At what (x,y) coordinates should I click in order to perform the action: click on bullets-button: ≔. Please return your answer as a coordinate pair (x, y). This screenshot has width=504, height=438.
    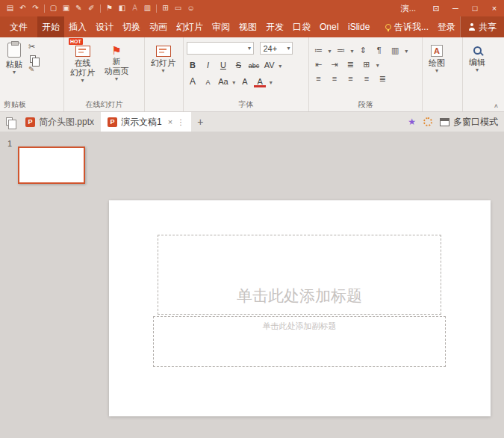
    Looking at the image, I should click on (318, 51).